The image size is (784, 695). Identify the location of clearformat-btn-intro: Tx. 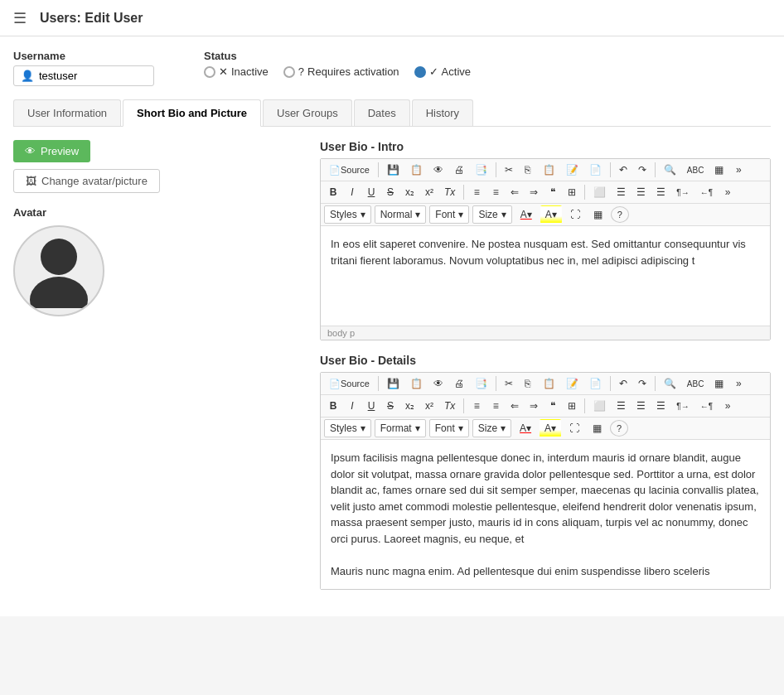
(449, 192).